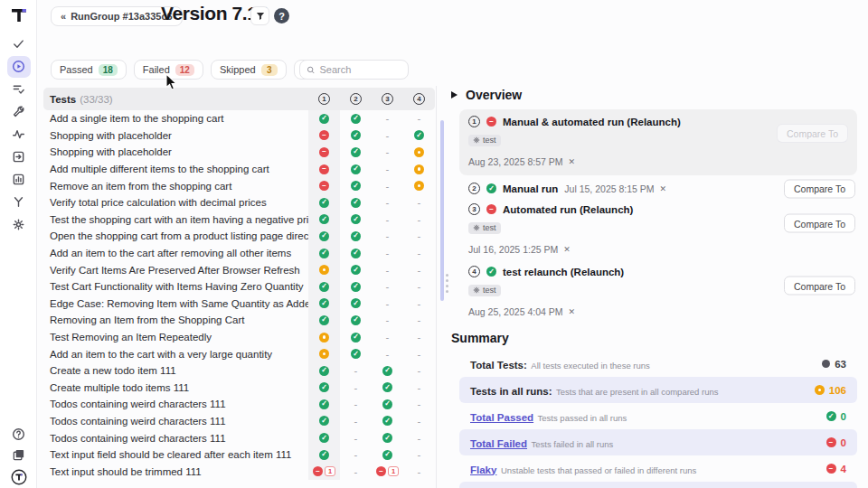 The width and height of the screenshot is (868, 488). What do you see at coordinates (239, 99) in the screenshot?
I see `tests-table-header: Tests(33/33) 1234` at bounding box center [239, 99].